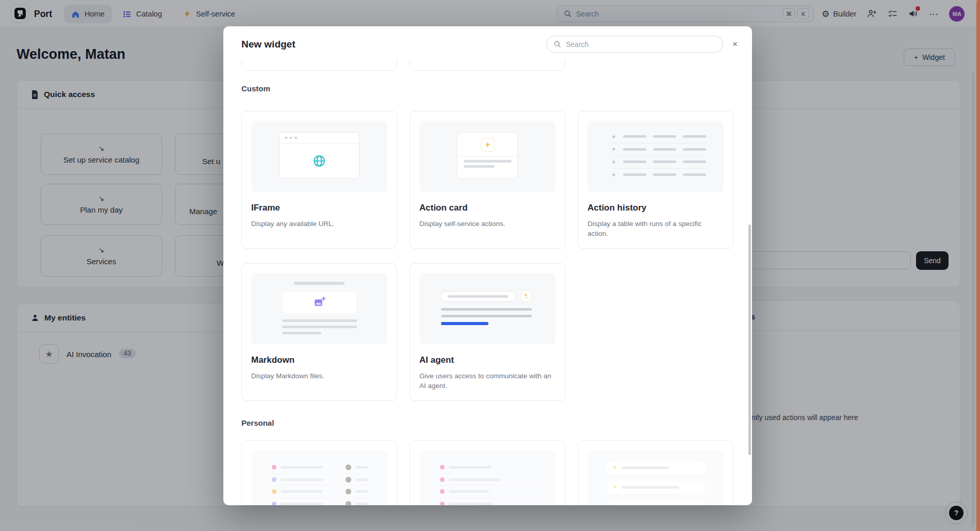  What do you see at coordinates (487, 180) in the screenshot?
I see `widget-card-action-card: Action card Display self-service actions…` at bounding box center [487, 180].